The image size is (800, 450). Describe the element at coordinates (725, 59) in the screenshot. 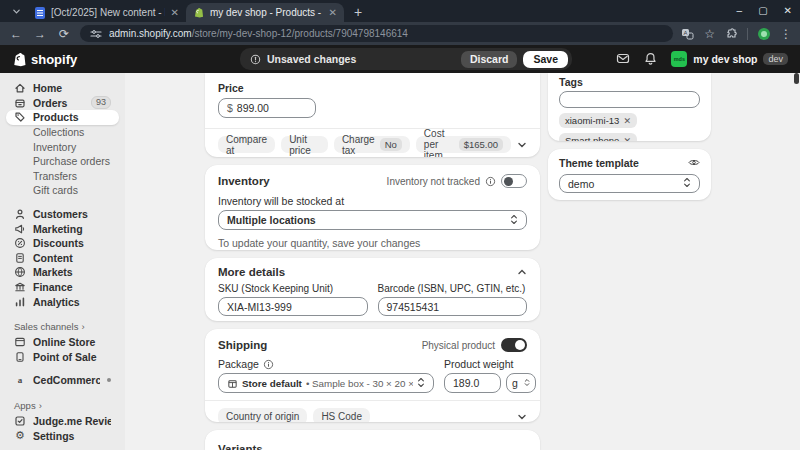

I see `shop-name: my dev shop` at that location.